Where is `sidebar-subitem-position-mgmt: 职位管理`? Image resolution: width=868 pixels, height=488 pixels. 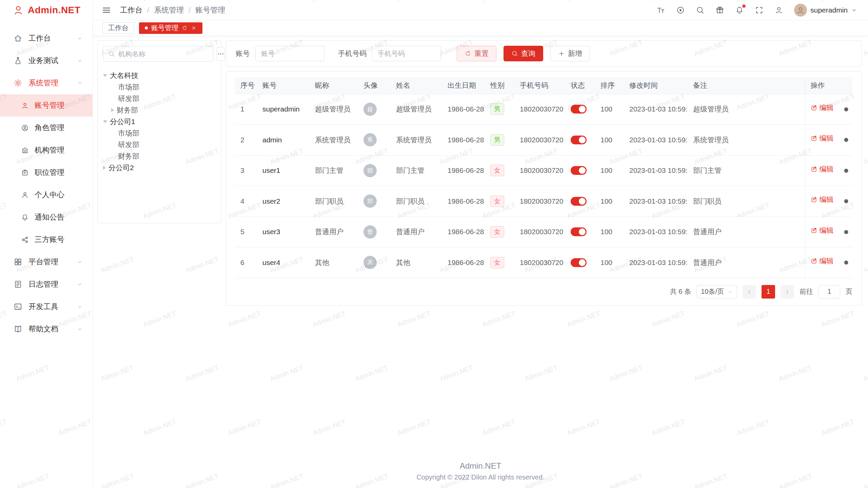
sidebar-subitem-position-mgmt: 职位管理 is located at coordinates (46, 172).